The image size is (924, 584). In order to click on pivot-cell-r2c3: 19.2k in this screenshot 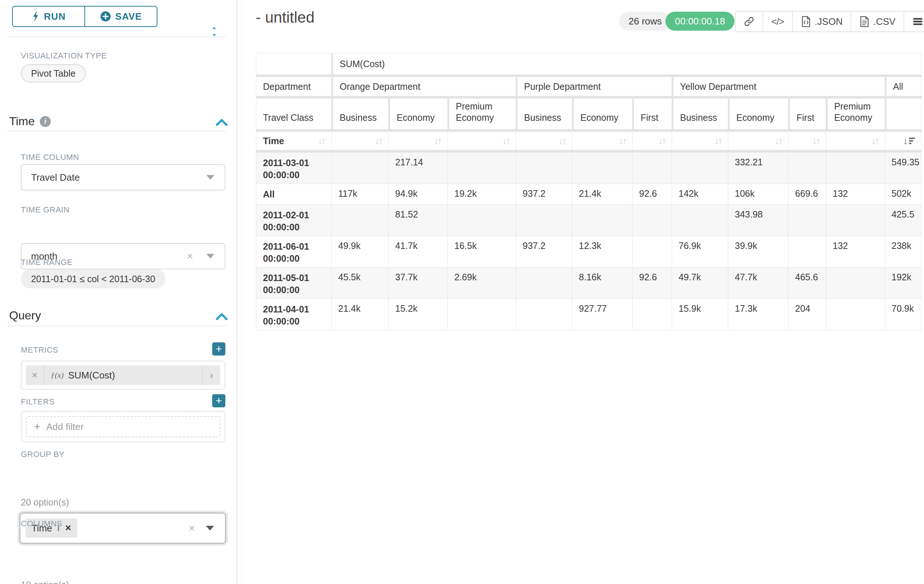, I will do `click(482, 194)`.